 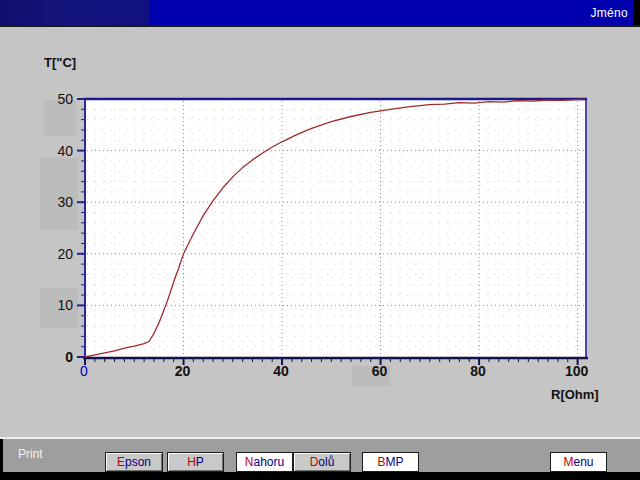 What do you see at coordinates (577, 371) in the screenshot?
I see `svg-text: 100` at bounding box center [577, 371].